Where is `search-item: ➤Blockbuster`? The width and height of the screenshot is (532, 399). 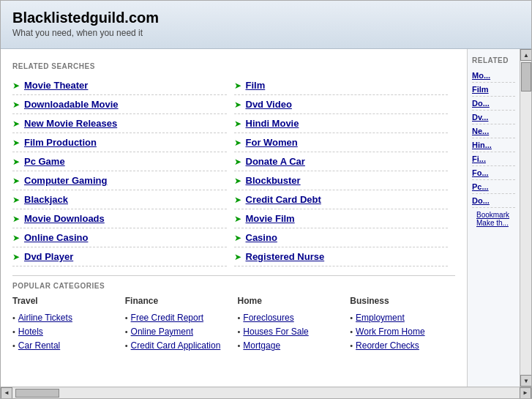 search-item: ➤Blockbuster is located at coordinates (341, 181).